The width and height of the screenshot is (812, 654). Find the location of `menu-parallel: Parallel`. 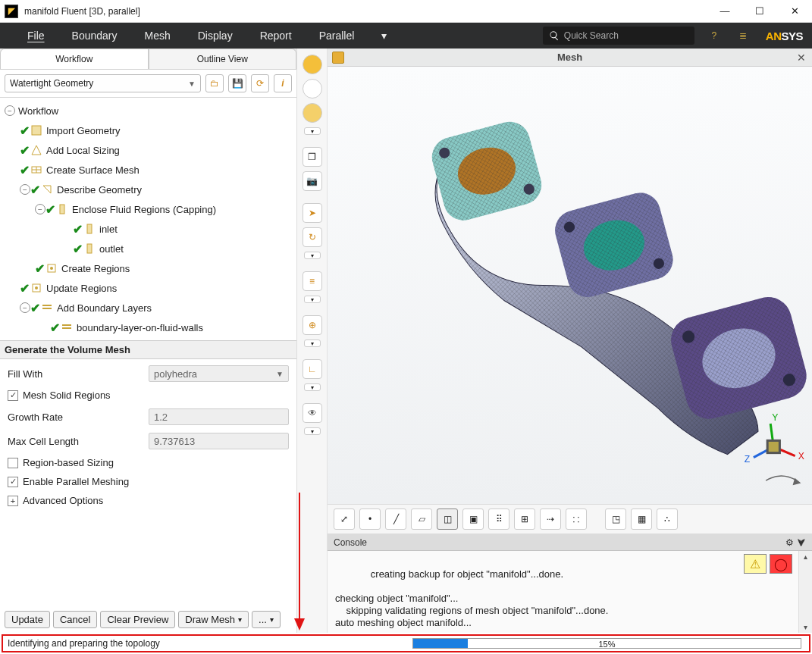

menu-parallel: Parallel is located at coordinates (337, 36).